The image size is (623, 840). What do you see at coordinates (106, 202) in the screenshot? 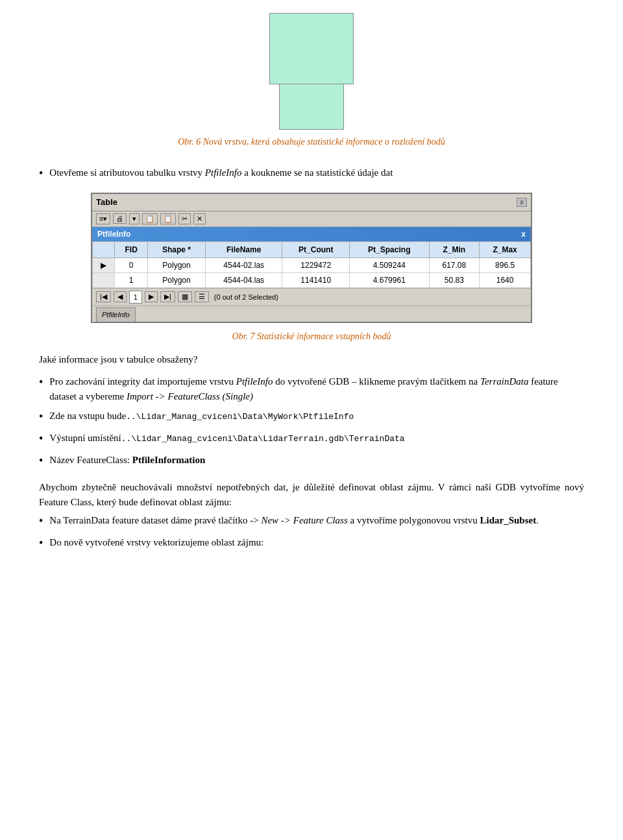
I see `window-title: Table` at bounding box center [106, 202].